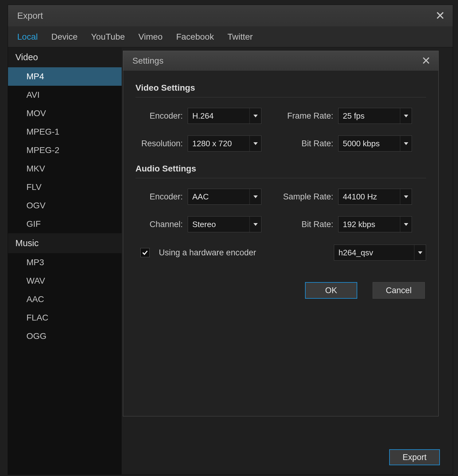 The width and height of the screenshot is (458, 476). I want to click on dropdown-frame-rate: 25 fps, so click(375, 116).